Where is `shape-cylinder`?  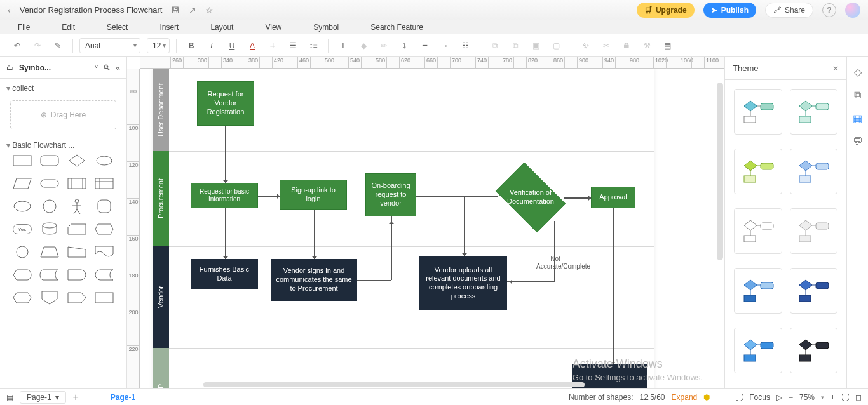
shape-cylinder is located at coordinates (50, 229).